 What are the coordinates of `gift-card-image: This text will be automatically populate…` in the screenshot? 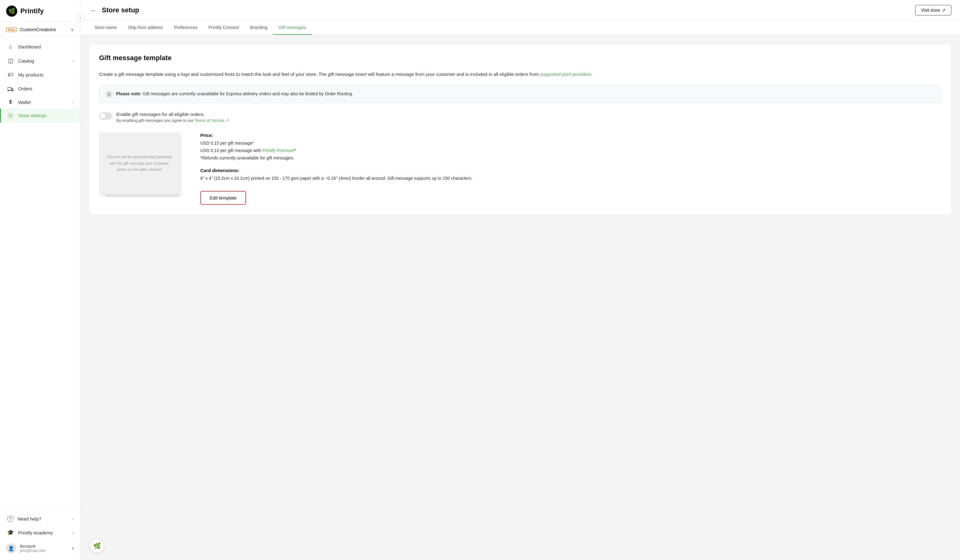 It's located at (139, 163).